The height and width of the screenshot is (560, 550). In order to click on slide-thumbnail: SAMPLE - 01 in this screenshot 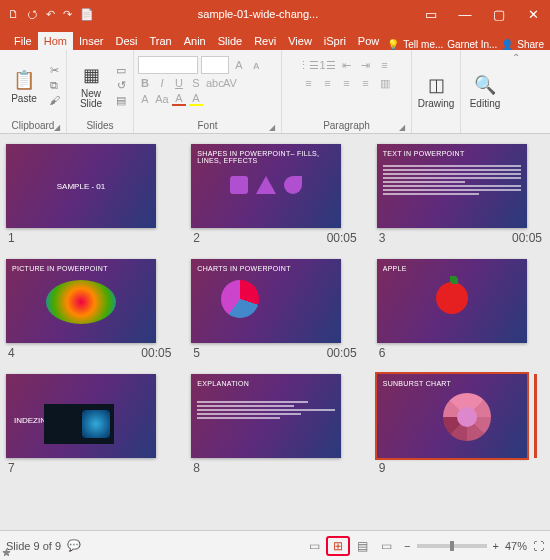, I will do `click(81, 186)`.